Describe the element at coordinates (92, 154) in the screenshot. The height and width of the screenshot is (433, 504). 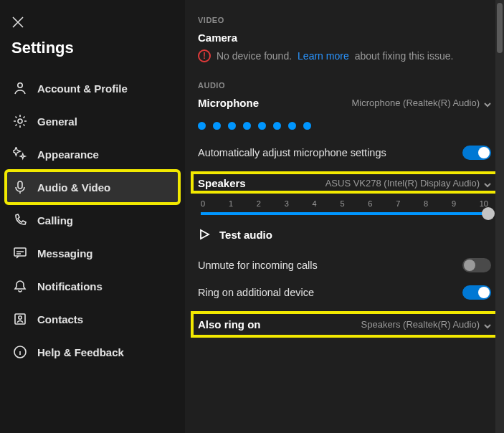
I see `sidebar-item-appearance: Appearance` at that location.